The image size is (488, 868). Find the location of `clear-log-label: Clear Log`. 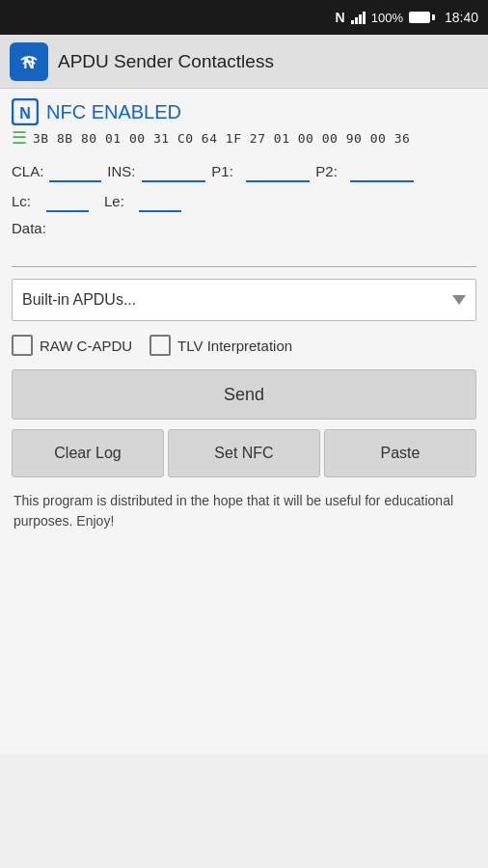

clear-log-label: Clear Log is located at coordinates (87, 453).